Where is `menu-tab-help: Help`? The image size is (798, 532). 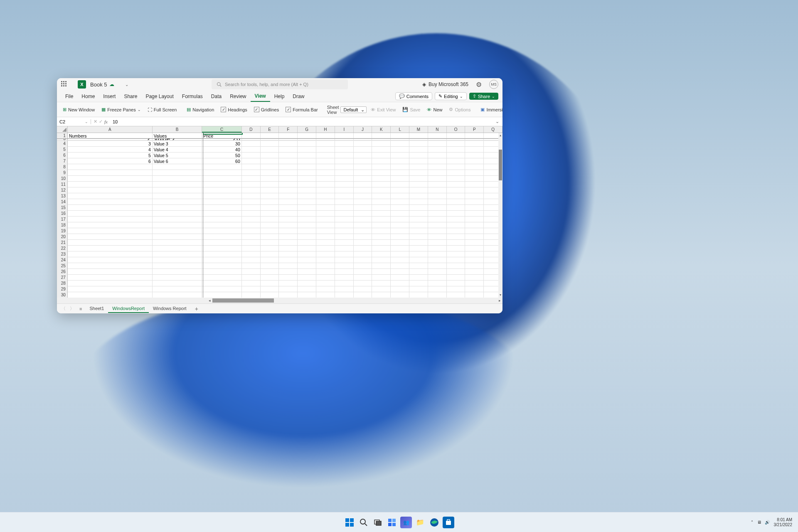
menu-tab-help: Help is located at coordinates (279, 96).